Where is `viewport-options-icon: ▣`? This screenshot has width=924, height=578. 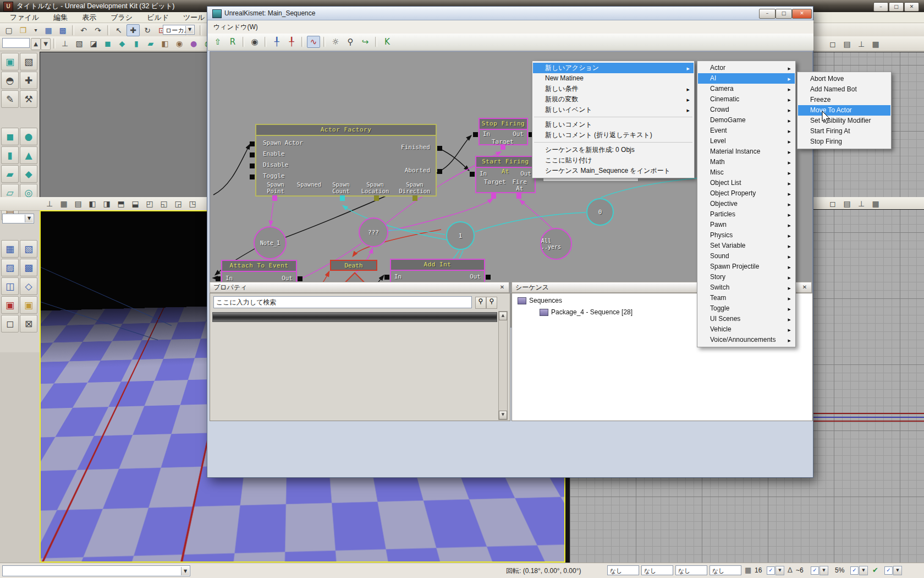
viewport-options-icon: ▣ is located at coordinates (10, 62).